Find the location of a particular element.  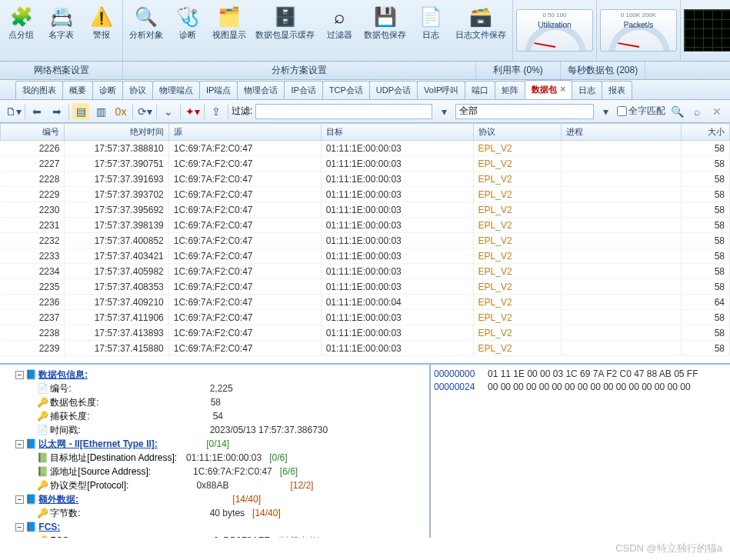

tab-日志: 日志 is located at coordinates (587, 90).